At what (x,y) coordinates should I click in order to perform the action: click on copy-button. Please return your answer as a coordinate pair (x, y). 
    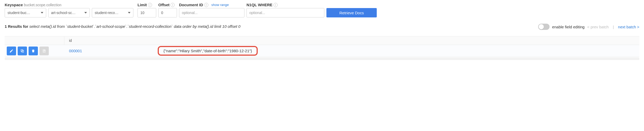
    Looking at the image, I should click on (22, 51).